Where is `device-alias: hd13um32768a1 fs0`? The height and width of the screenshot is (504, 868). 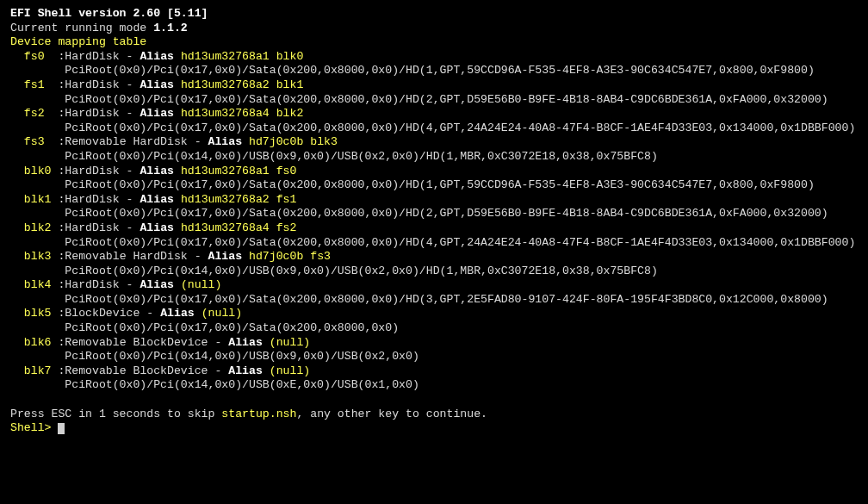 device-alias: hd13um32768a1 fs0 is located at coordinates (239, 171).